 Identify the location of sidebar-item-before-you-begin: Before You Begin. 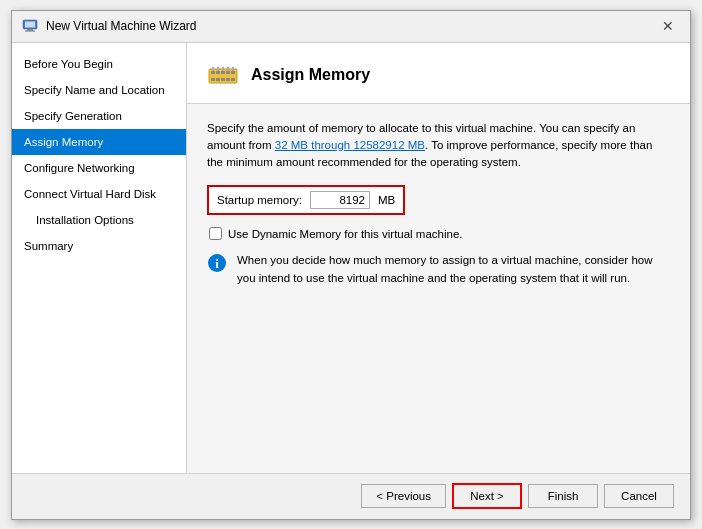
(99, 64).